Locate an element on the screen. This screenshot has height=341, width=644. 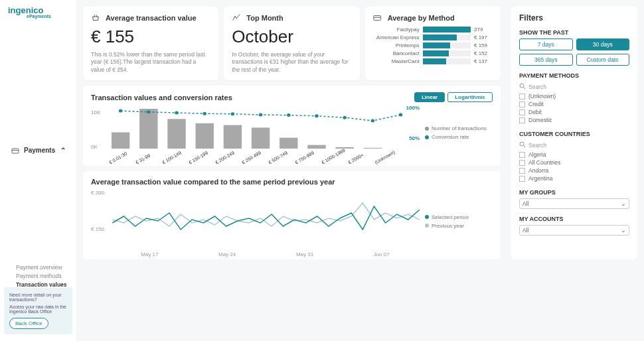
toggle-log: Logarithmic is located at coordinates (470, 97).